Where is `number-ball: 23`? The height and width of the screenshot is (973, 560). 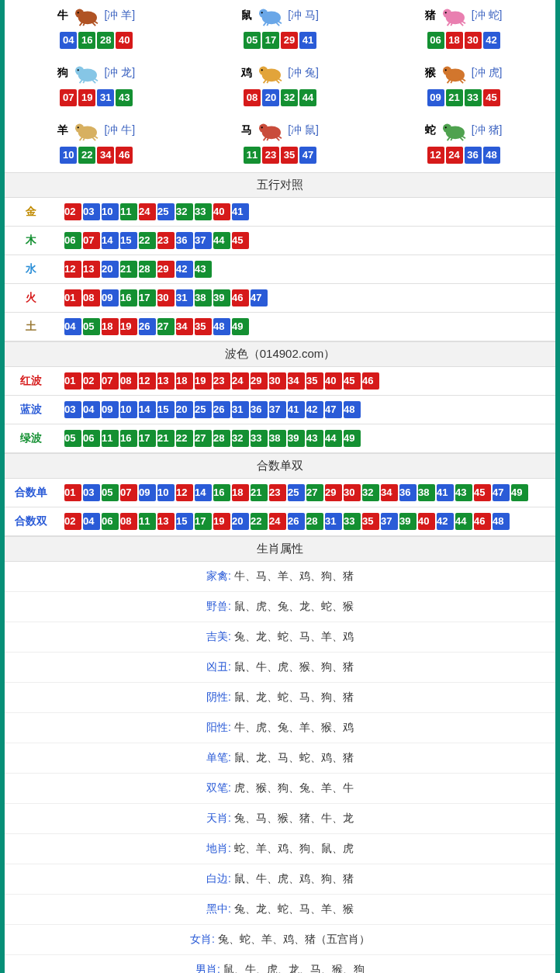 number-ball: 23 is located at coordinates (278, 493).